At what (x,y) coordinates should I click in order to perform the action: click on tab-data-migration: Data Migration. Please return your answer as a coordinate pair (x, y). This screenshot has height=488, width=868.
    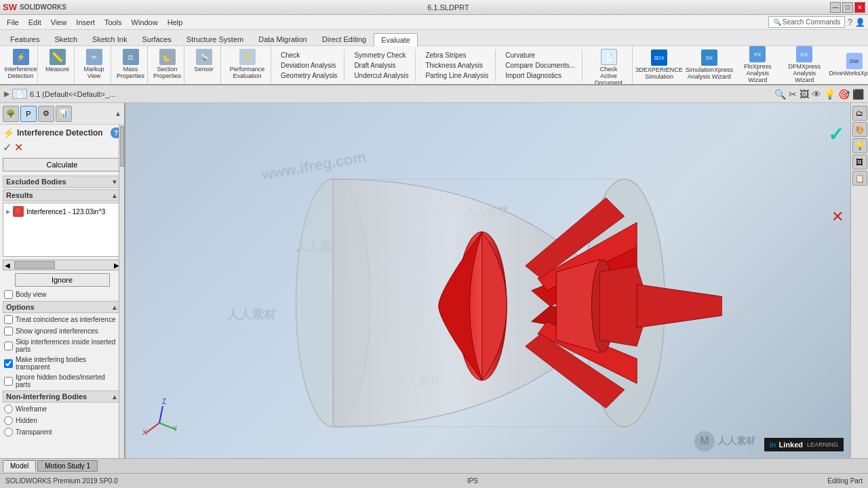
    Looking at the image, I should click on (283, 39).